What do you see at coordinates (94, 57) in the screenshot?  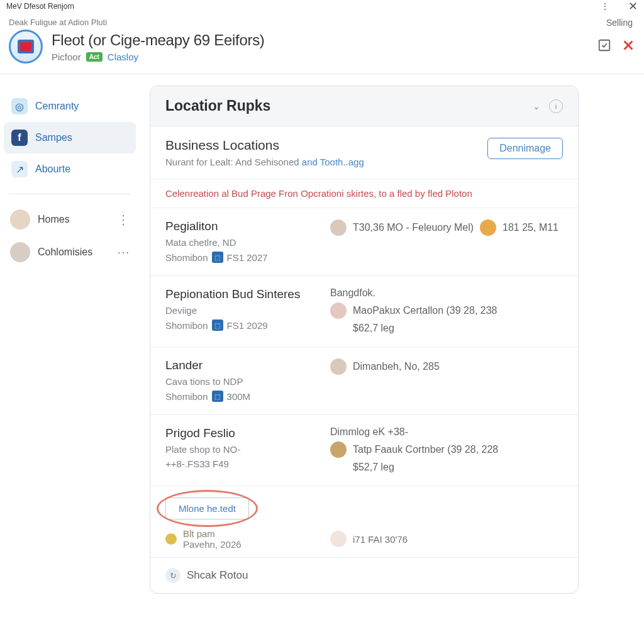 I see `status-badge: Act` at bounding box center [94, 57].